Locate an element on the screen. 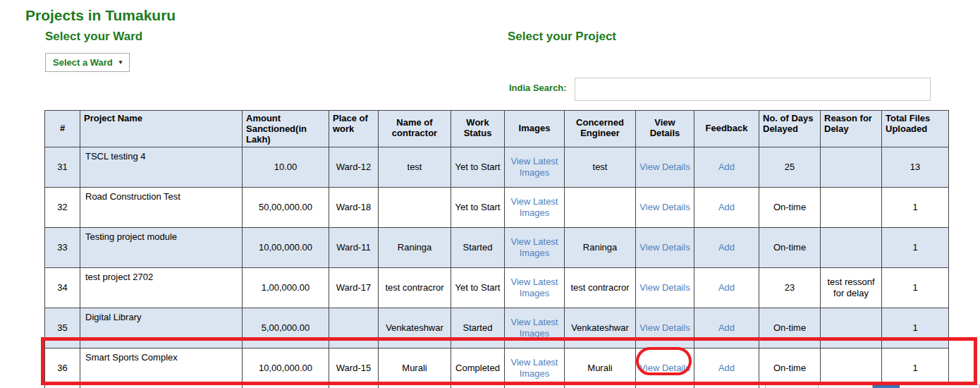  column-header: Total Files Uploaded is located at coordinates (915, 129).